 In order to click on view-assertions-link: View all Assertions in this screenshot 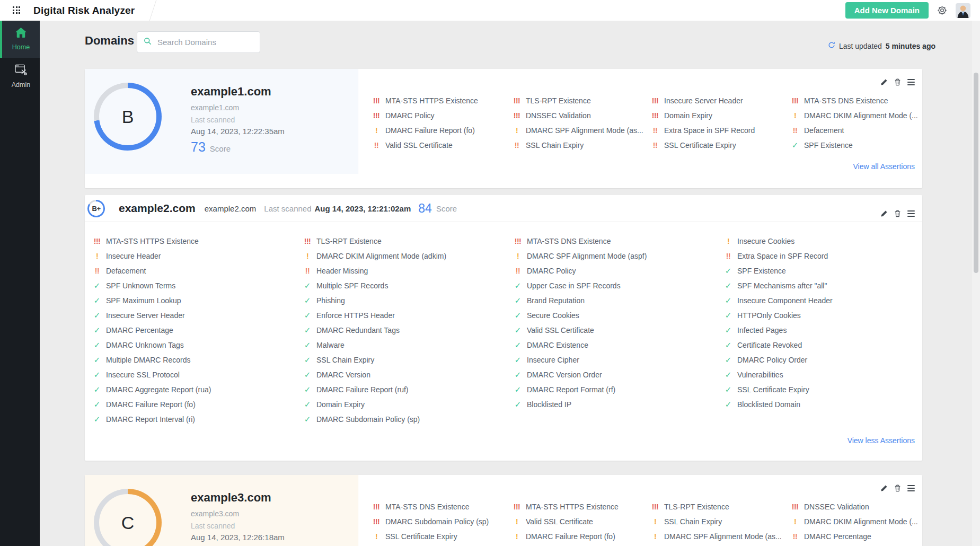, I will do `click(884, 166)`.